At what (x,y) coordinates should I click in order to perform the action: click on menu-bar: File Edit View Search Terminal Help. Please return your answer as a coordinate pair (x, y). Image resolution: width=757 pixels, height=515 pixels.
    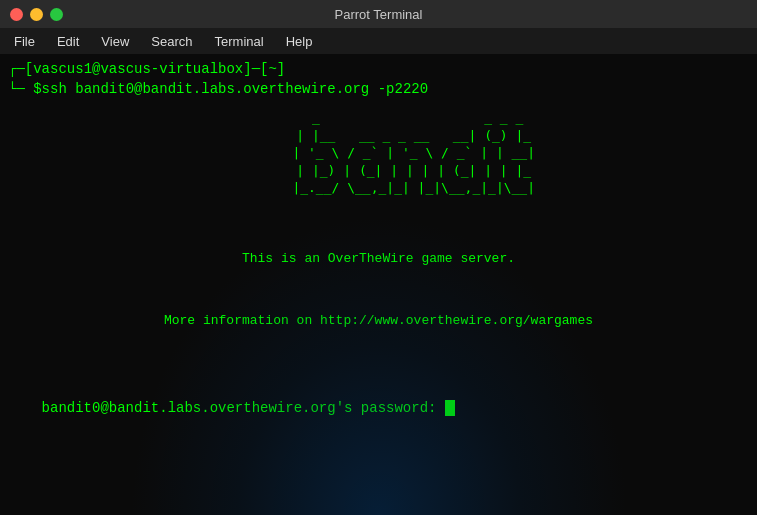
    Looking at the image, I should click on (378, 41).